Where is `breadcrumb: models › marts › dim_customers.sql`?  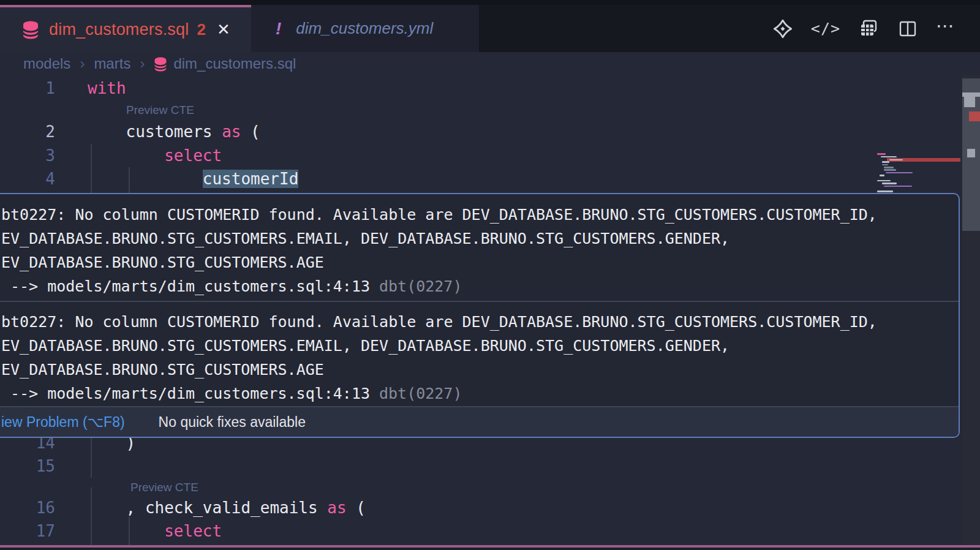 breadcrumb: models › marts › dim_customers.sql is located at coordinates (490, 64).